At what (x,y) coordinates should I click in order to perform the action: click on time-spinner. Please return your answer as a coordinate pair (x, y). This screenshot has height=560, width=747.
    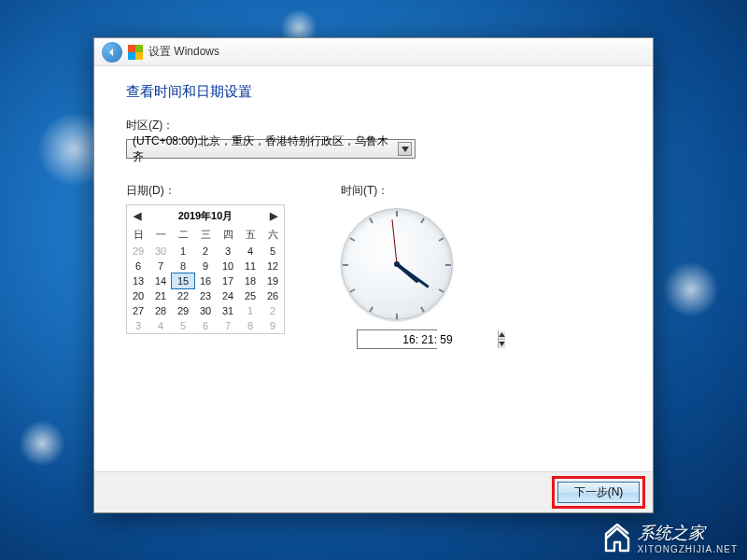
    Looking at the image, I should click on (397, 340).